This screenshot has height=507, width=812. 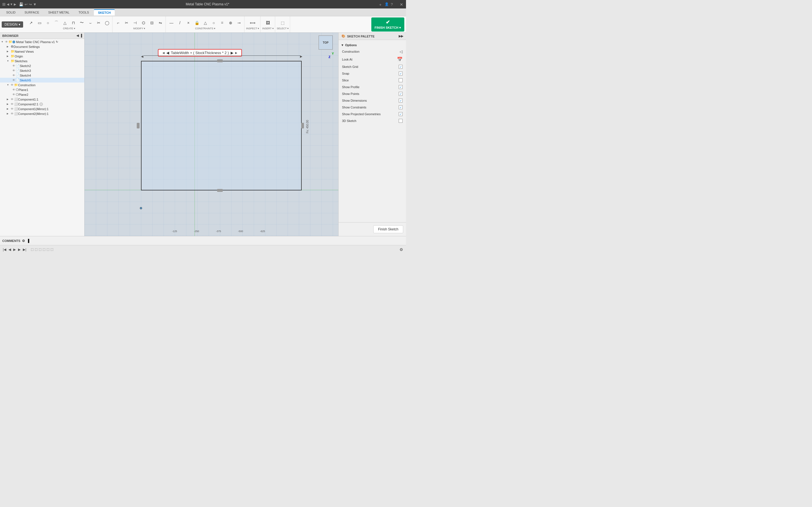 What do you see at coordinates (52, 249) in the screenshot?
I see `timeline-icon-6: ⬚` at bounding box center [52, 249].